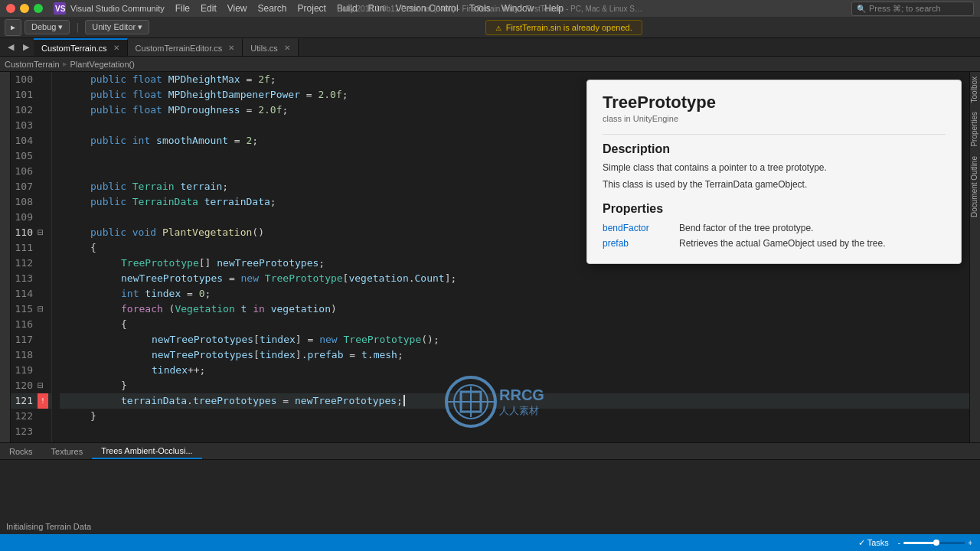 This screenshot has width=980, height=551. What do you see at coordinates (13, 28) in the screenshot?
I see `play-button: ▶` at bounding box center [13, 28].